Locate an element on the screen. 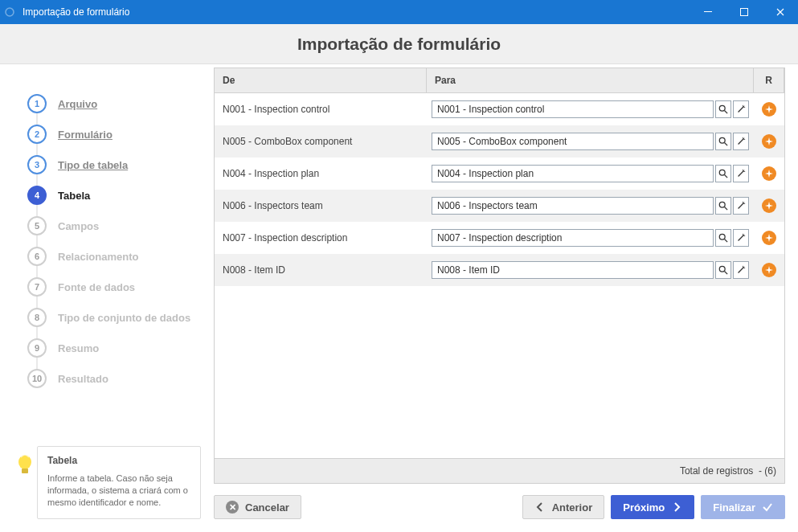 Image resolution: width=798 pixels, height=532 pixels. cell-de: N006 - Inspectors team is located at coordinates (321, 206).